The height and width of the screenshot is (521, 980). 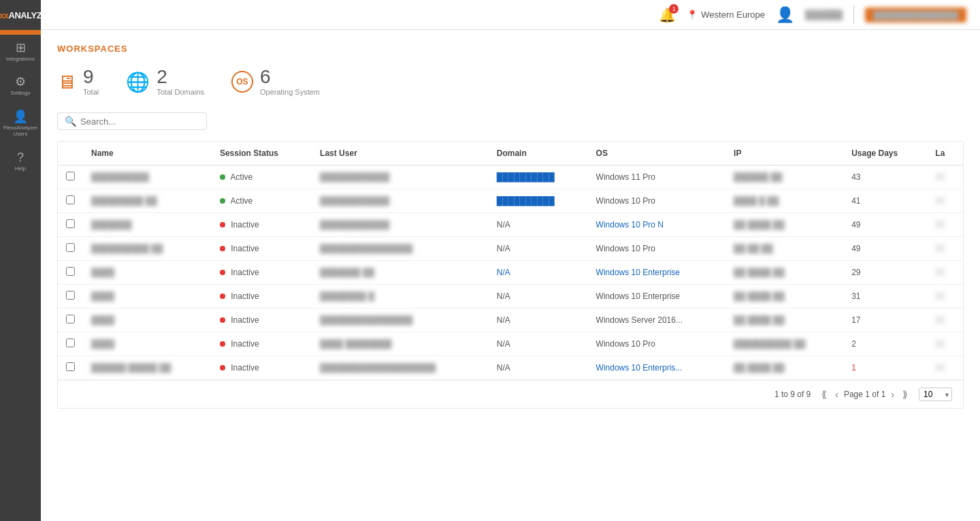 I want to click on row-ip: ██████████ ██, so click(x=784, y=345).